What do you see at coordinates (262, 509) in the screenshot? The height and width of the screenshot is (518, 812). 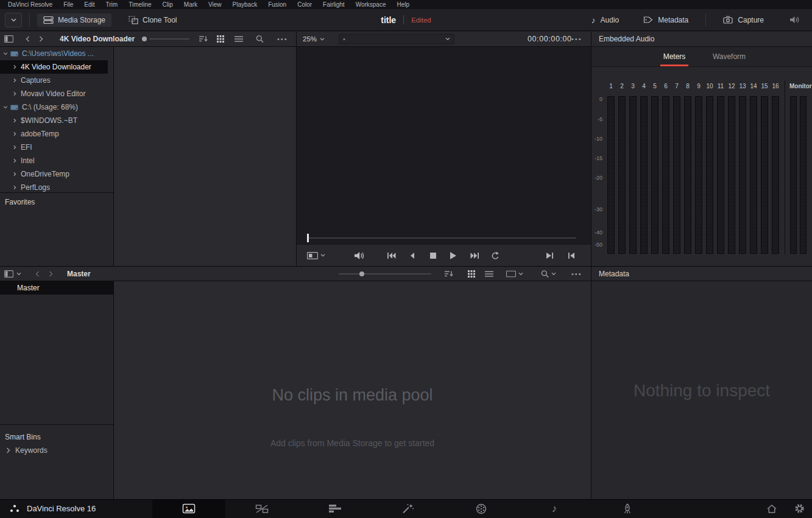 I see `cut-page-icon` at bounding box center [262, 509].